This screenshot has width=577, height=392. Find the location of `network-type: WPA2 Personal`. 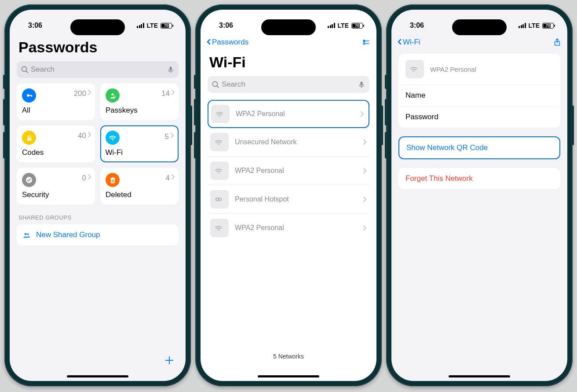

network-type: WPA2 Personal is located at coordinates (453, 70).